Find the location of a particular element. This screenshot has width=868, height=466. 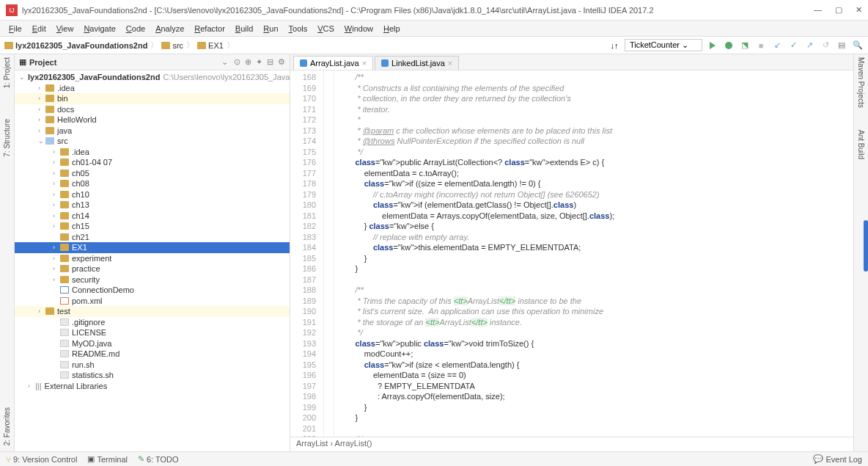

run-button is located at coordinates (713, 45).